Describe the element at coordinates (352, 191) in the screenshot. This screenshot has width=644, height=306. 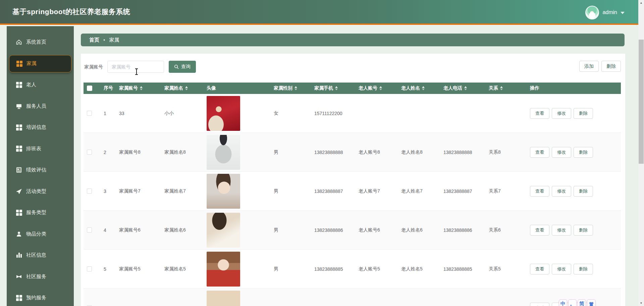
I see `table-row: 3 家属账号7 家属姓名7 男 13823888887 老人账号7 老人姓名7 …` at that location.